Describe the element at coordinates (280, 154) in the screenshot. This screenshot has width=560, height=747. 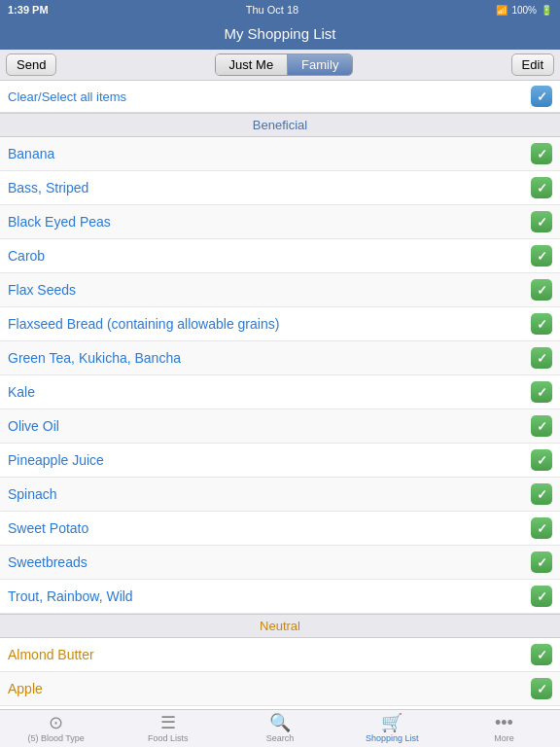
I see `list-item: Banana` at that location.